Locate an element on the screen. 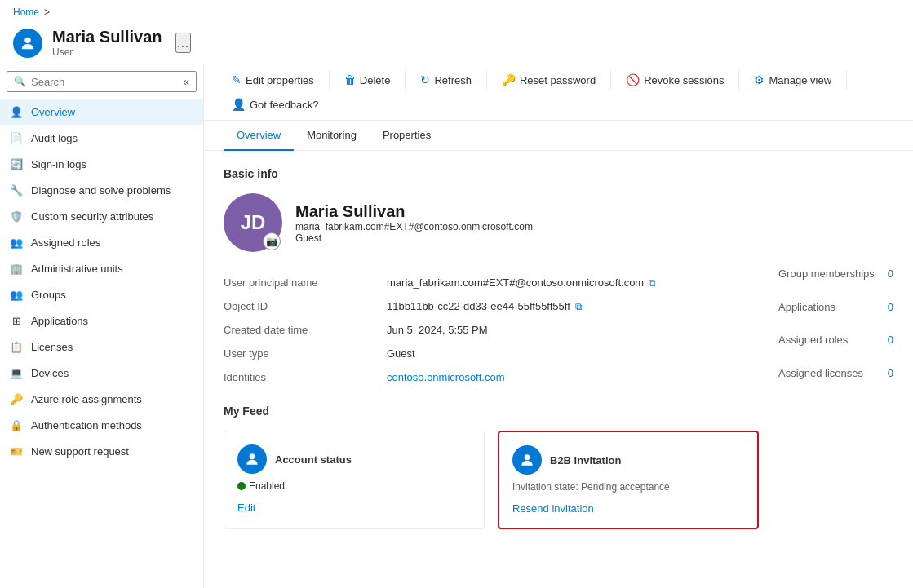 This screenshot has width=913, height=588. search-box: 🔍 « is located at coordinates (101, 82).